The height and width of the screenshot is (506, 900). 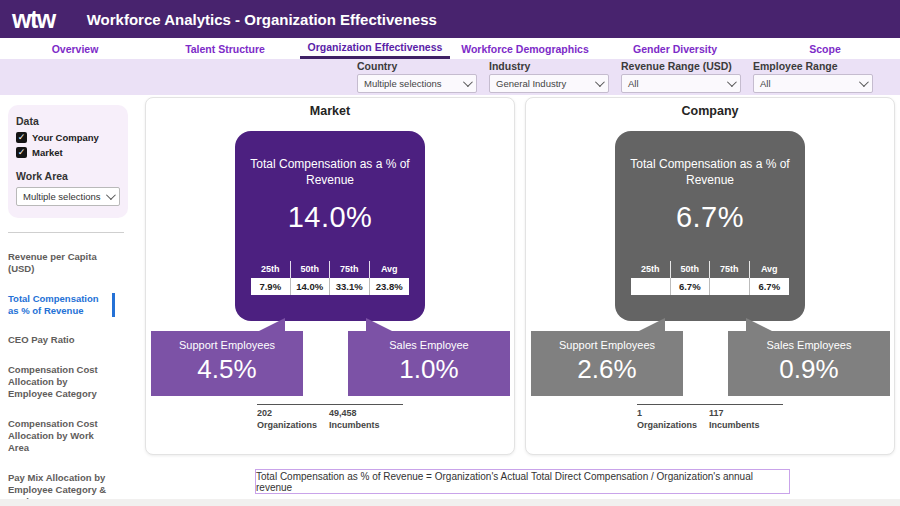 I want to click on company-metric-value: 6.7%, so click(x=710, y=218).